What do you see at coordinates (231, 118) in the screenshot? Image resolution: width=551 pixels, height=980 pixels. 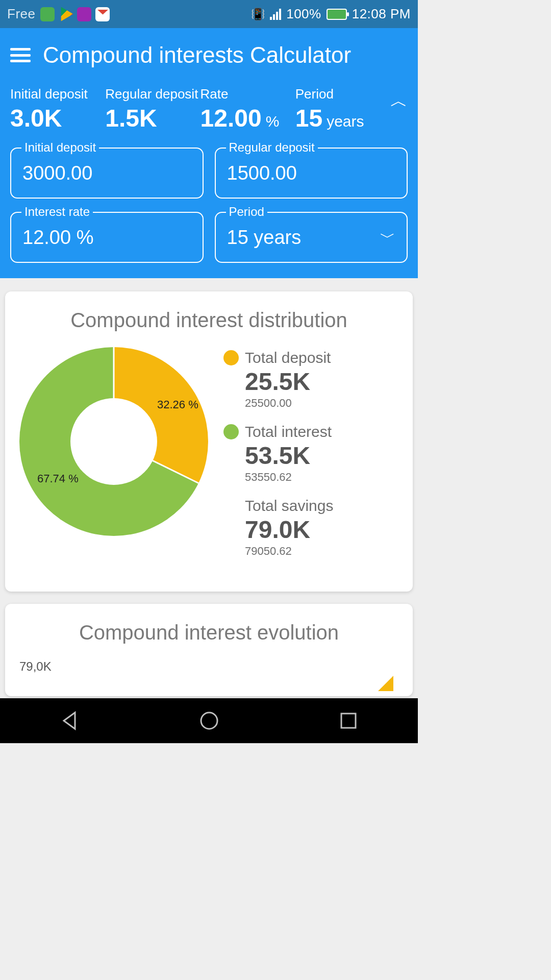 I see `summary-value: 12.00` at bounding box center [231, 118].